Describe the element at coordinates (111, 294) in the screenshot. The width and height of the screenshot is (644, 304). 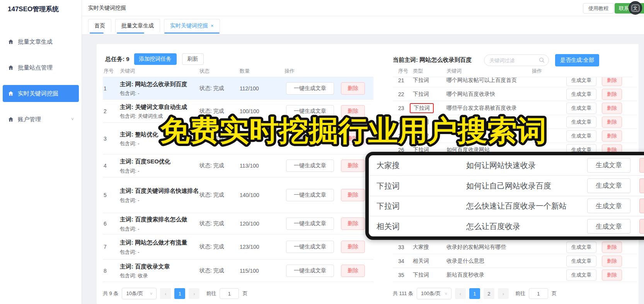
I see `total-count-label: 共 9 条` at that location.